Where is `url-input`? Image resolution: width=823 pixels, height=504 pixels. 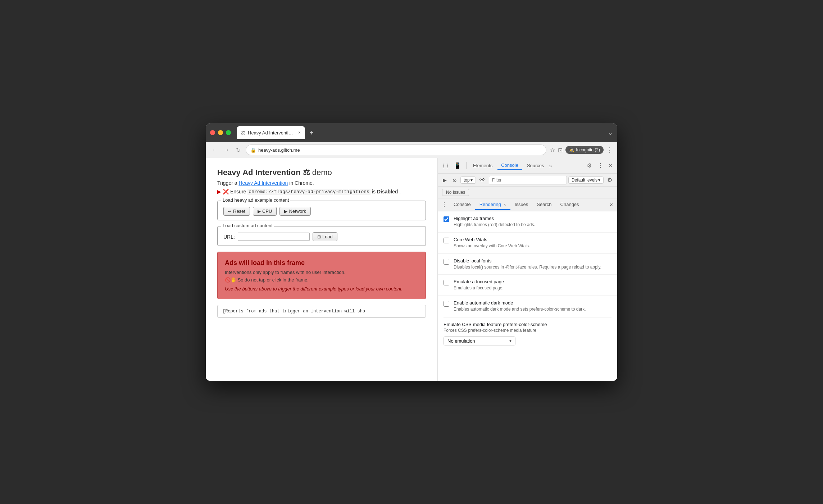 url-input is located at coordinates (274, 237).